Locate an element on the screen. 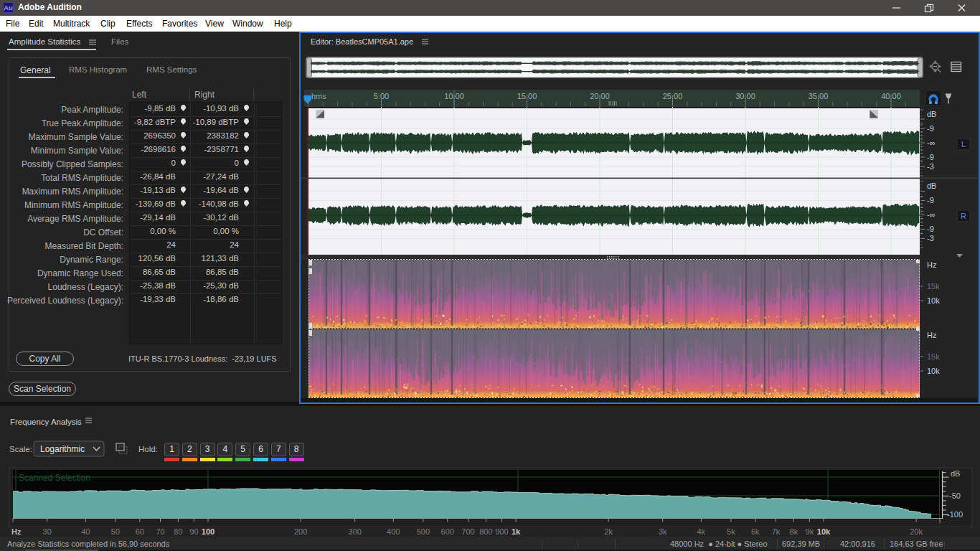  svg-text: Scanned Selection is located at coordinates (55, 478).